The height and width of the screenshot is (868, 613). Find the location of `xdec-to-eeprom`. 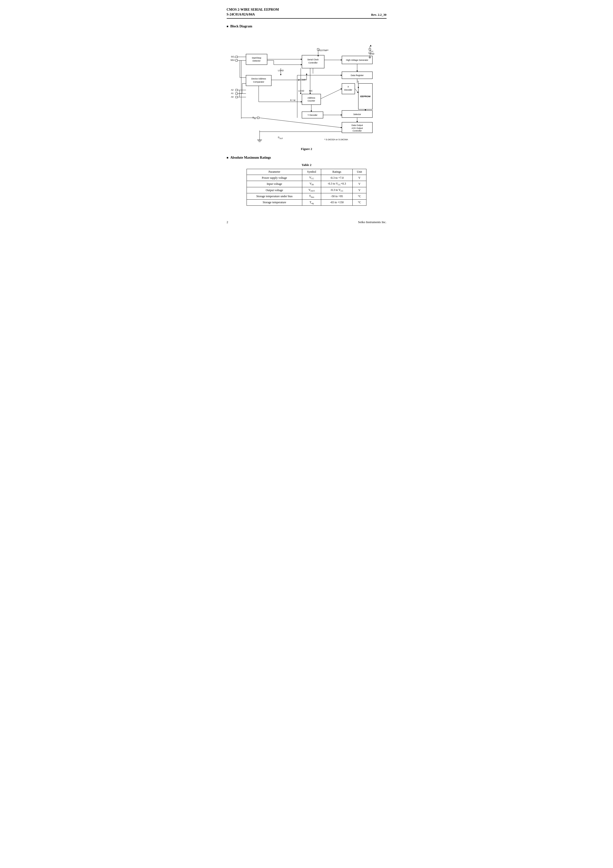

xdec-to-eeprom is located at coordinates (356, 91).